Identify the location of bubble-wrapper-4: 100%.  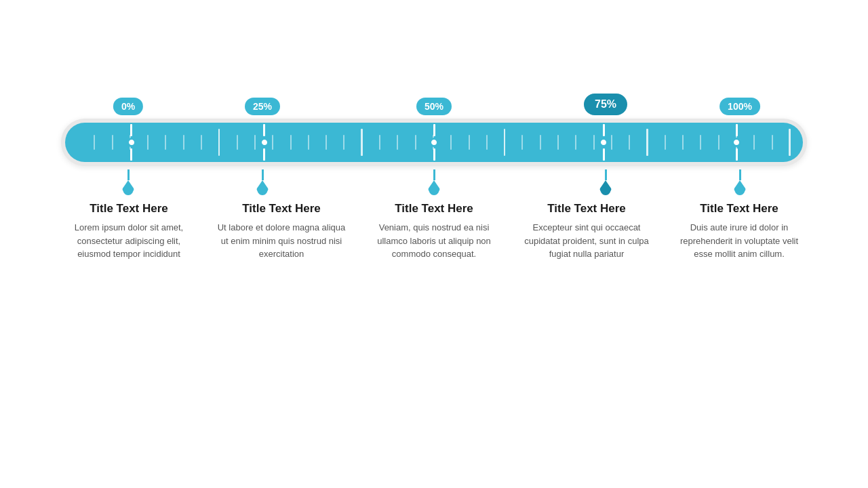
(740, 106).